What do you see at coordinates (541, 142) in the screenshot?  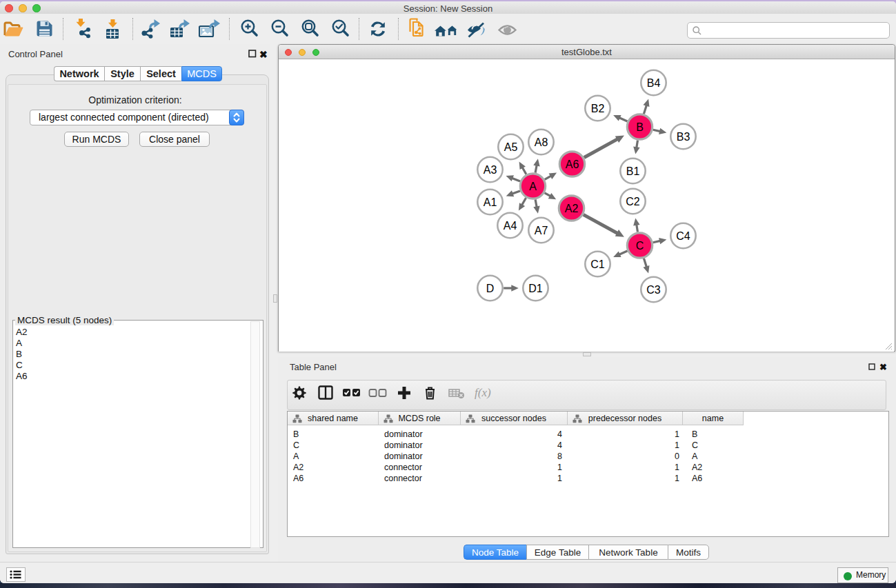 I see `svg-text: A8` at bounding box center [541, 142].